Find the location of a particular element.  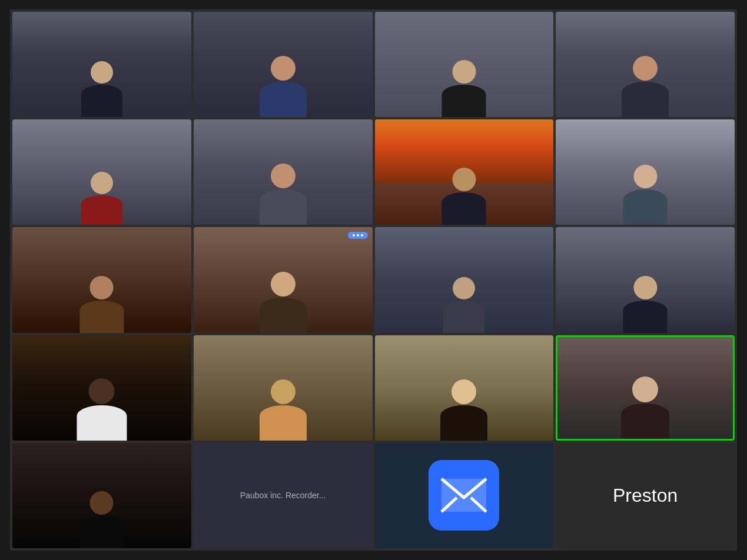

email-app-icon is located at coordinates (464, 495).